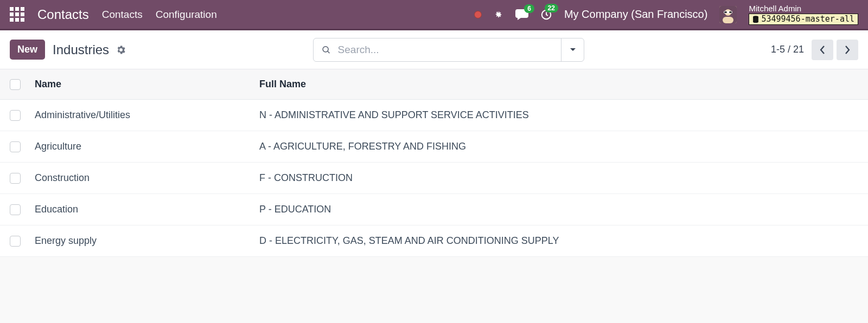 The height and width of the screenshot is (323, 868). Describe the element at coordinates (434, 115) in the screenshot. I see `table-row: Administrative/UtilitiesN - ADMINISTRATI…` at that location.